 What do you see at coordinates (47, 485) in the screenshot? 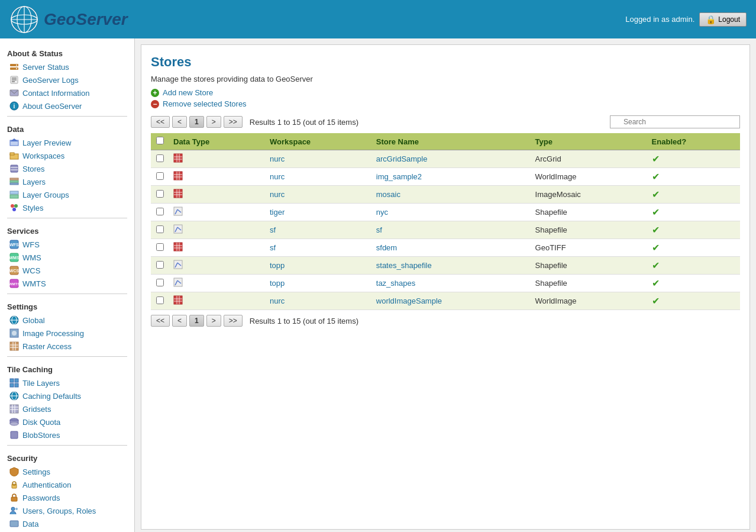
I see `sidebar-label: Authentication` at bounding box center [47, 485].